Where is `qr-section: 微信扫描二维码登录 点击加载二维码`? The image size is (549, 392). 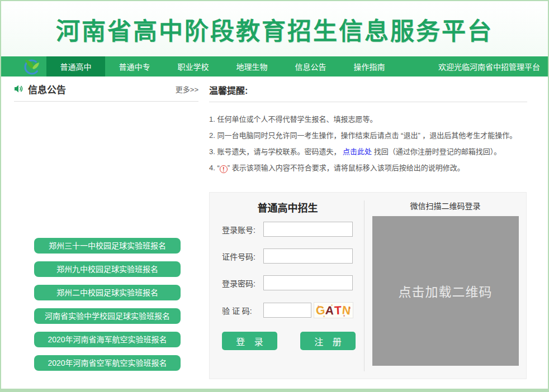 qr-section: 微信扫描二维码登录 点击加载二维码 is located at coordinates (445, 286).